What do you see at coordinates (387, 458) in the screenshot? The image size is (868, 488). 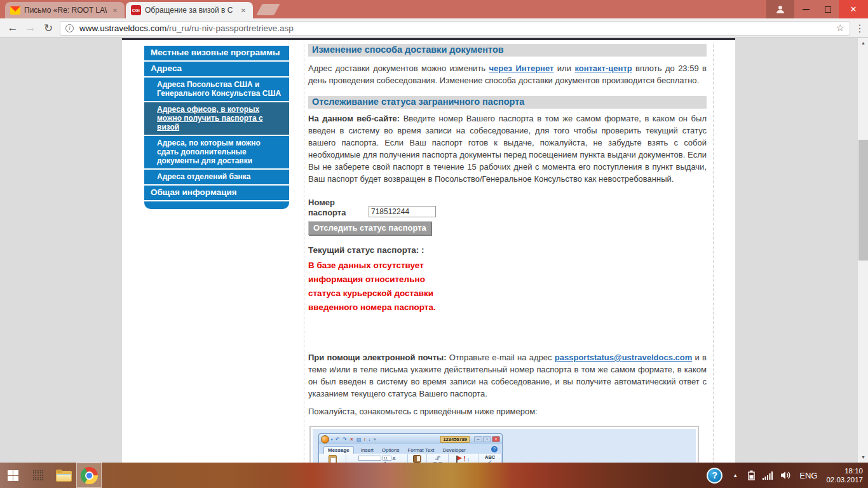 I see `font-size-box: 11` at bounding box center [387, 458].